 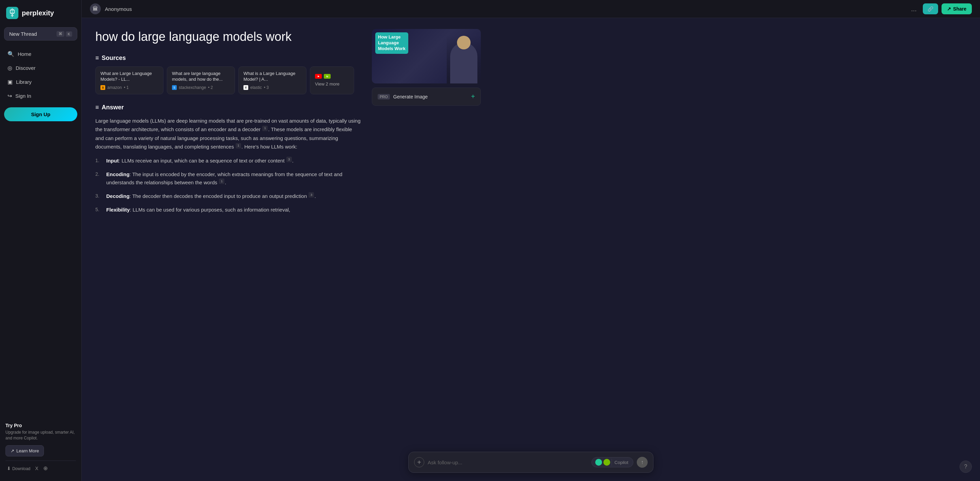 I want to click on source-meta-amazon: a amazon • 1, so click(x=129, y=88).